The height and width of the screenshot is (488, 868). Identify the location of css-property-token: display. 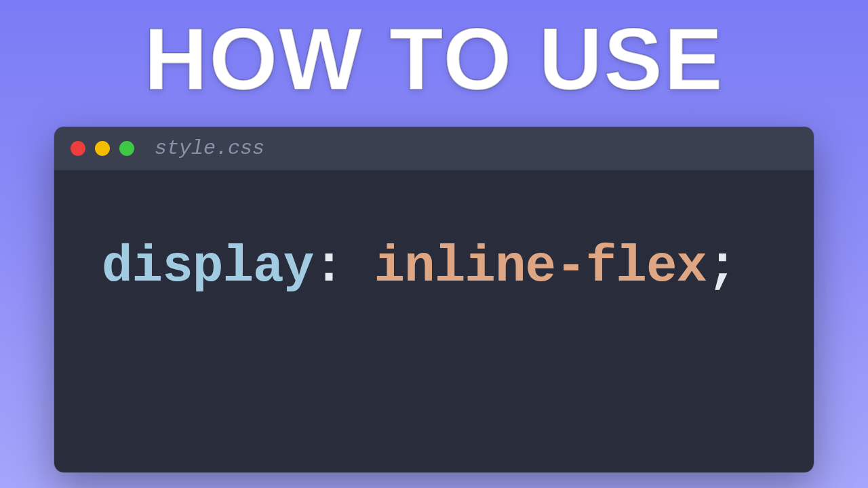
(208, 267).